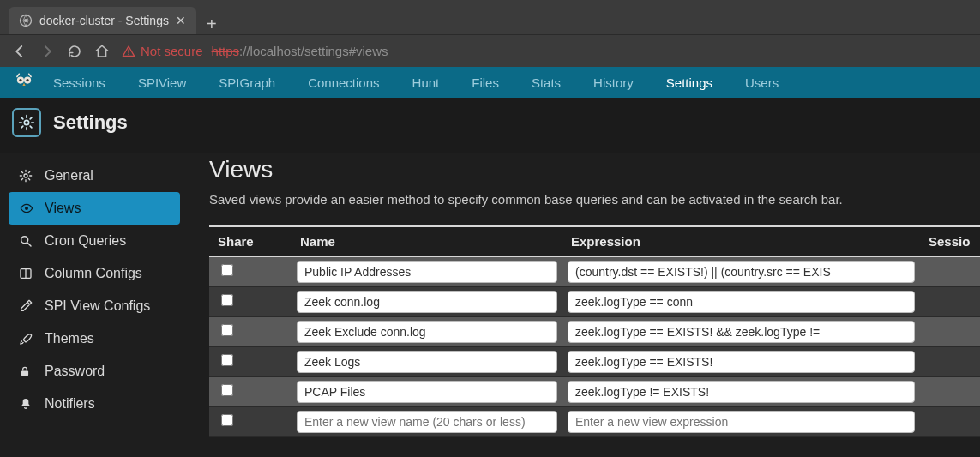 The image size is (980, 457). Describe the element at coordinates (102, 51) in the screenshot. I see `nav-home-icon` at that location.